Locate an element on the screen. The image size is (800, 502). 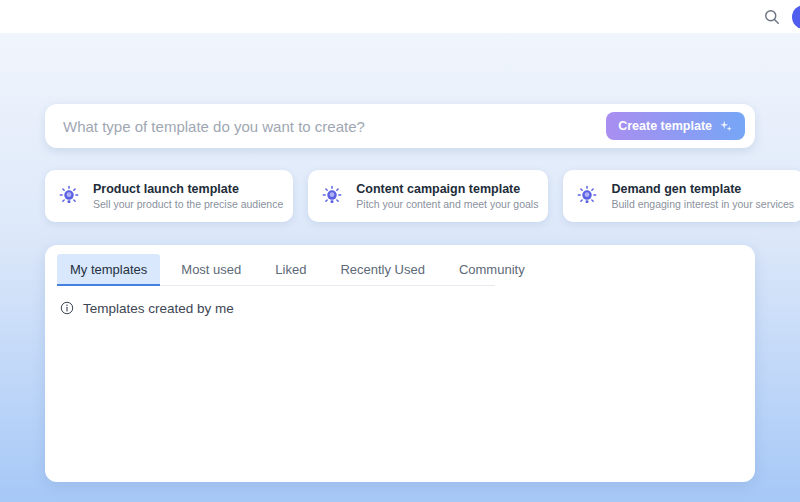
empty-state-row: Templates created by me is located at coordinates (407, 308).